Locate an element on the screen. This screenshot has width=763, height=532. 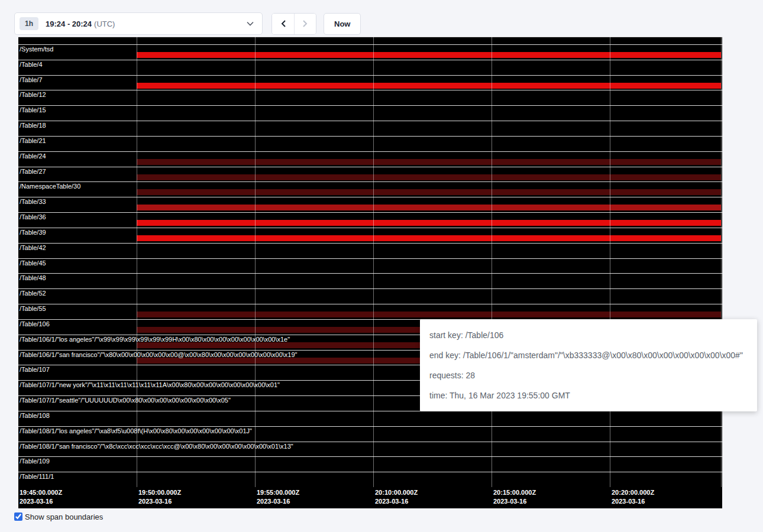
span-label: /Table/48 is located at coordinates (33, 278).